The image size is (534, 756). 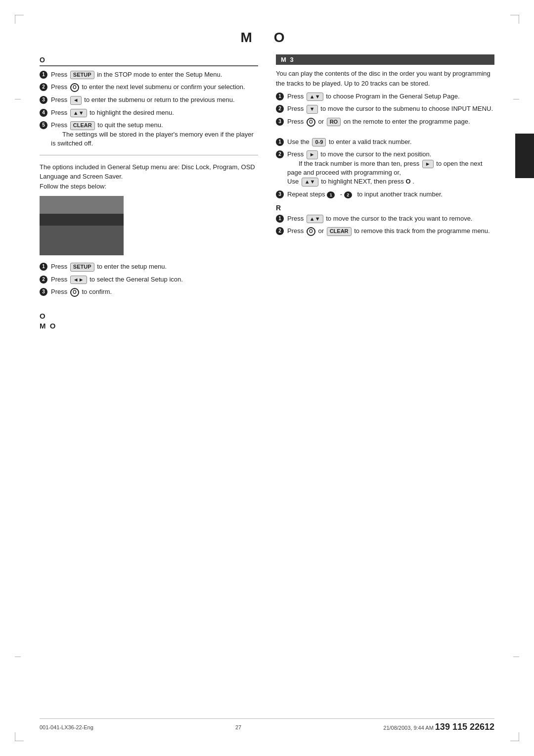 I want to click on list-item: 4 Press ▲▼ to highlight the desired menu…, so click(x=149, y=113).